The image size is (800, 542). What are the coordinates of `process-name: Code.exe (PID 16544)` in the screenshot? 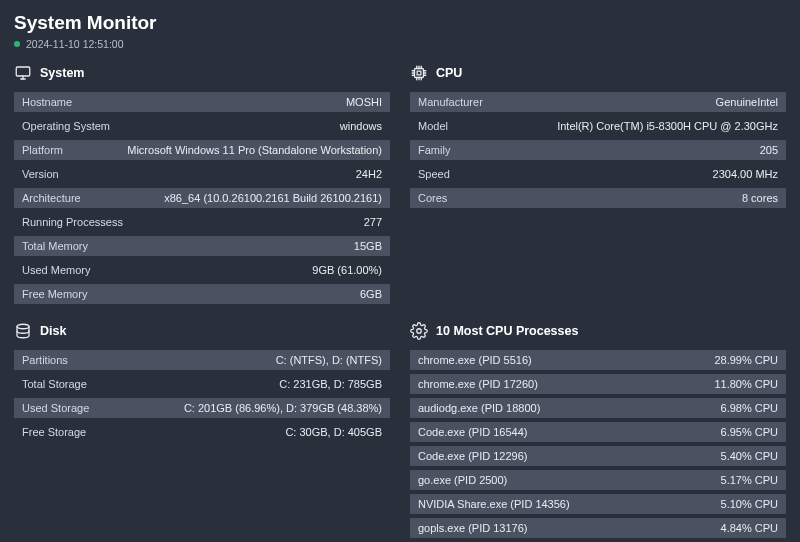 It's located at (472, 432).